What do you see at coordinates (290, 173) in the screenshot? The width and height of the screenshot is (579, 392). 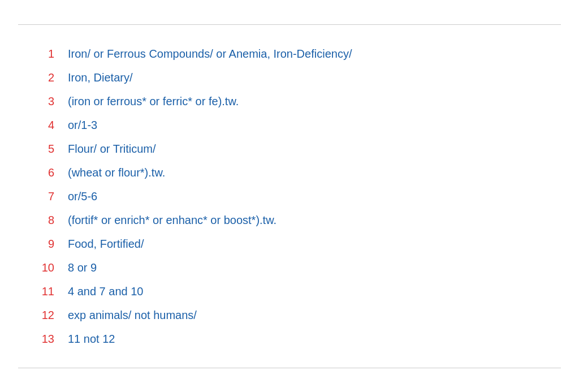 I see `table-row: 6(wheat or flour*).tw.` at bounding box center [290, 173].